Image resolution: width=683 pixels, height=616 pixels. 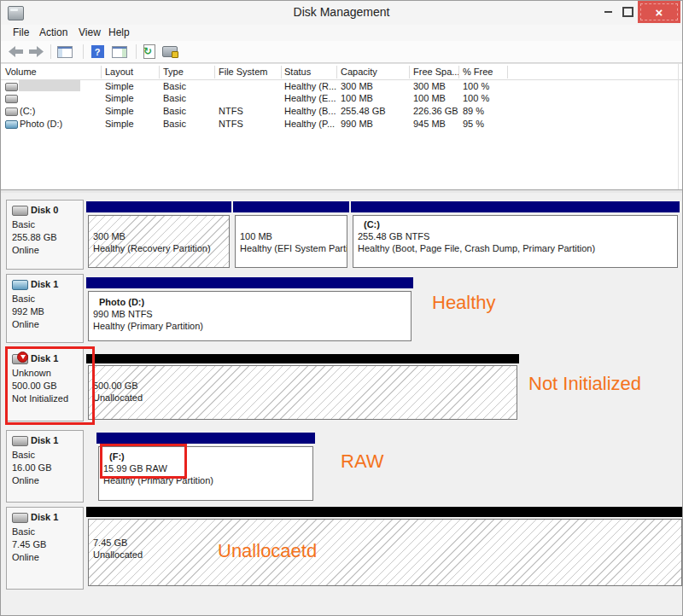 I want to click on close-button: ×, so click(x=659, y=12).